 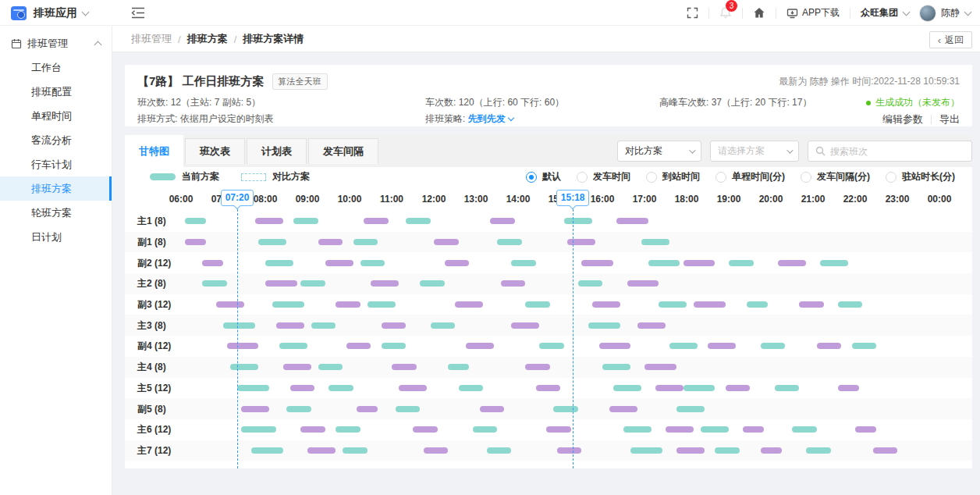 What do you see at coordinates (885, 12) in the screenshot?
I see `org-switcher: 众旺集团` at bounding box center [885, 12].